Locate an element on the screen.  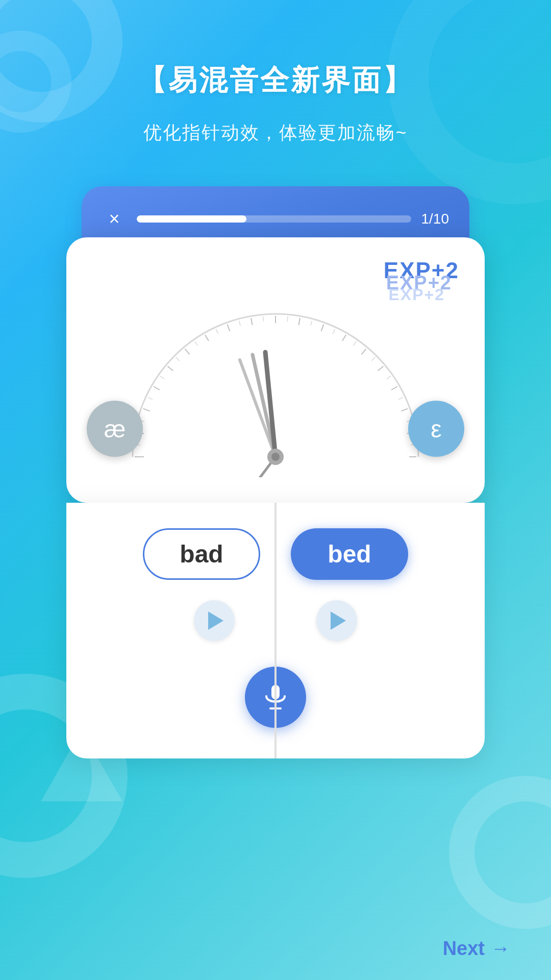
word-option-bad: bad is located at coordinates (202, 554).